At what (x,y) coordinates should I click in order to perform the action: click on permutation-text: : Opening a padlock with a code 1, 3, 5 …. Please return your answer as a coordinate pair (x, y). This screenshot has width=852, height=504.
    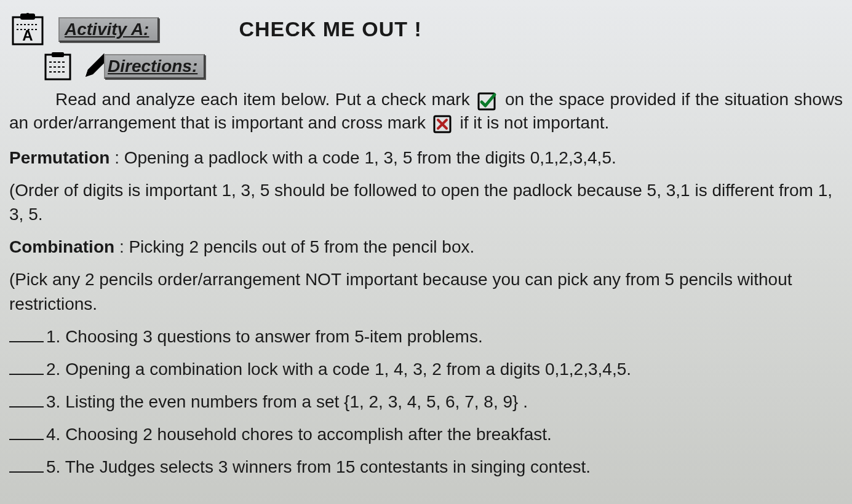
    Looking at the image, I should click on (365, 157).